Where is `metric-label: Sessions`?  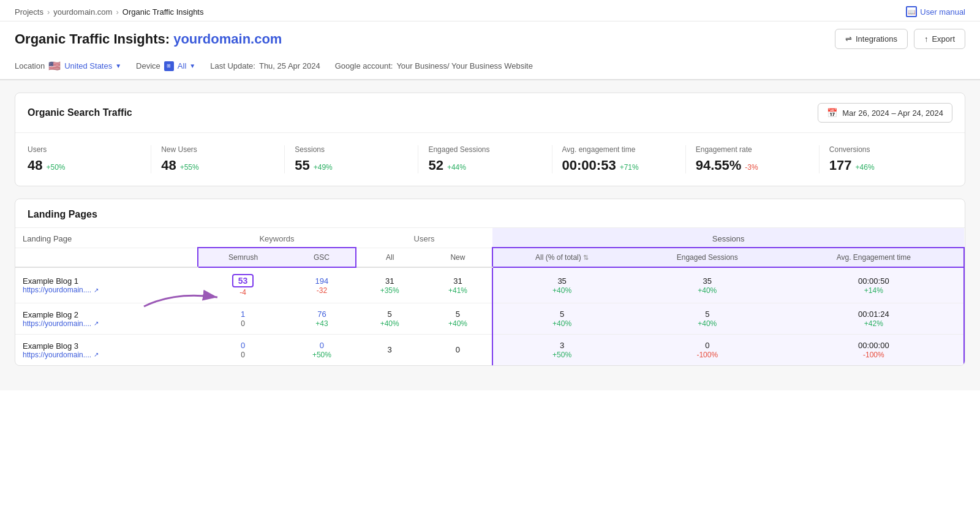
metric-label: Sessions is located at coordinates (352, 150).